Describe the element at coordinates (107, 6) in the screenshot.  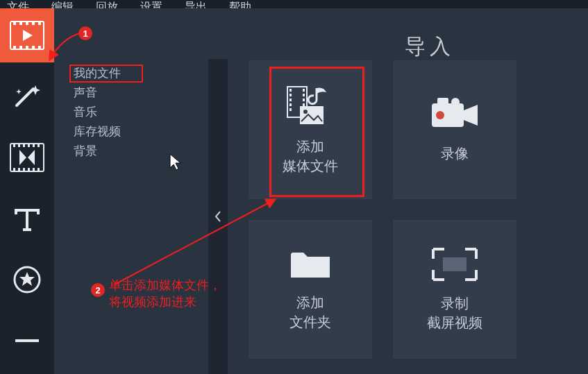
I see `menu-playback: 回放` at that location.